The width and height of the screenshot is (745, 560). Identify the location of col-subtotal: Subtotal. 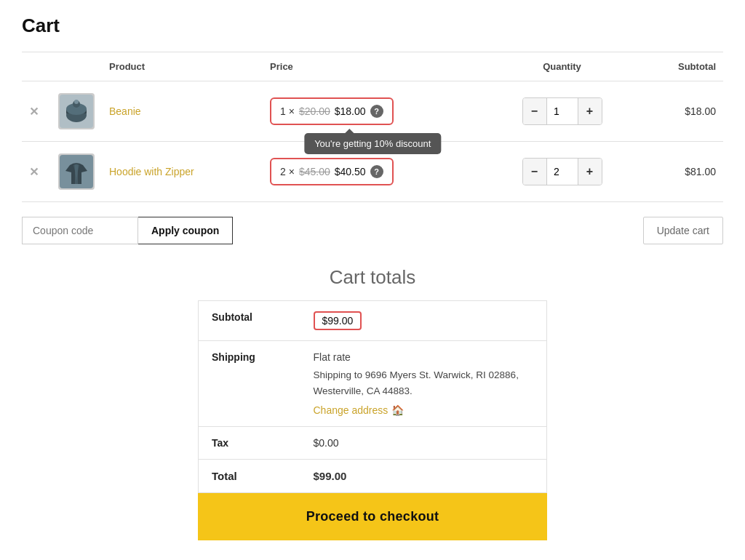
(681, 67).